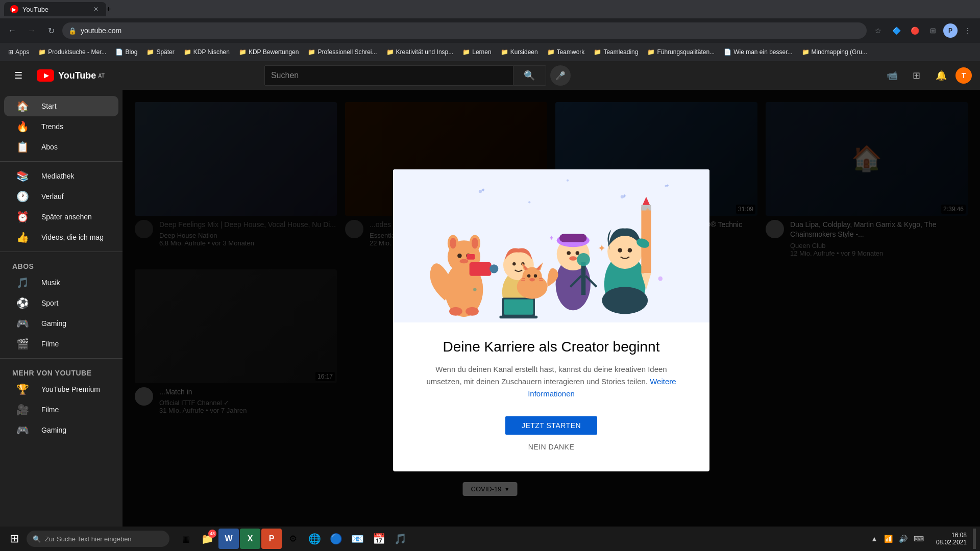 This screenshot has height=551, width=980. I want to click on filme-icon: 🎬, so click(22, 344).